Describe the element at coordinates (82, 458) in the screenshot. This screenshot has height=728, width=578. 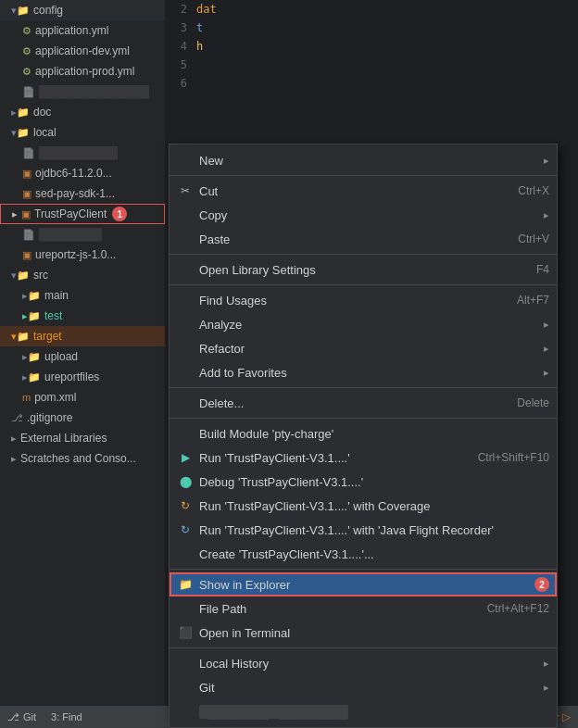
I see `tree-item-scratches: ▸ Scratches and Conso...` at that location.